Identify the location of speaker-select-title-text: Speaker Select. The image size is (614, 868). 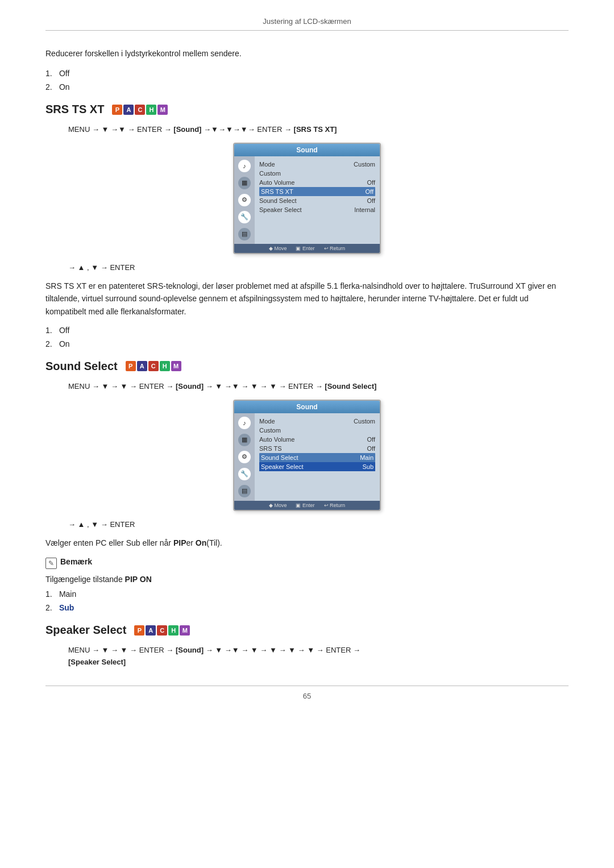
(86, 630).